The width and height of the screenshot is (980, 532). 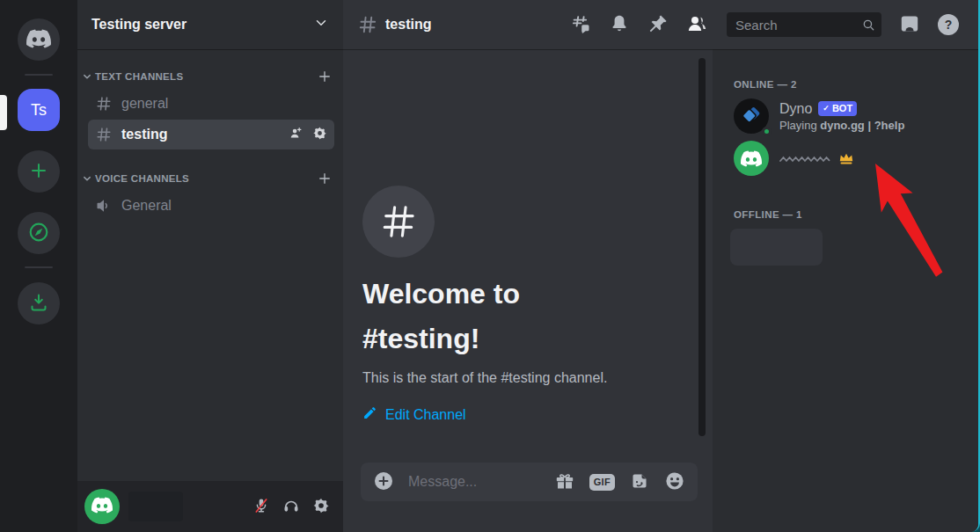 I want to click on member-row-dyno: Dyno ✓BOT Playing dyno.gg | ?help, so click(x=848, y=116).